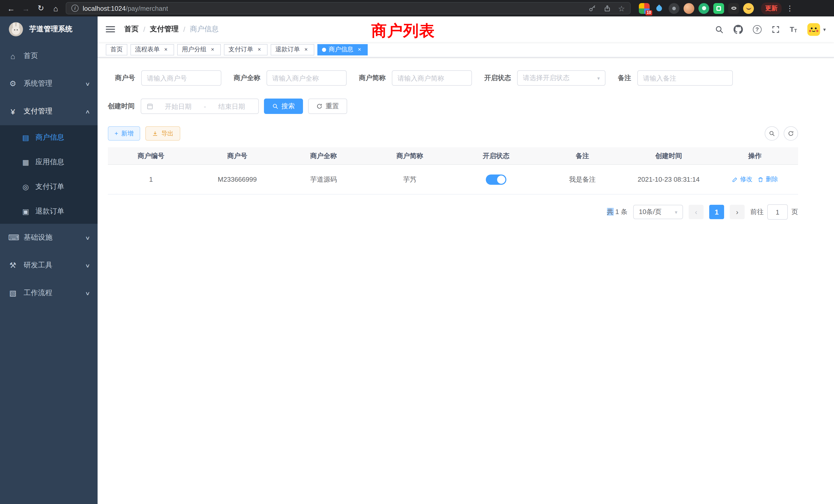 The width and height of the screenshot is (834, 504). Describe the element at coordinates (38, 265) in the screenshot. I see `sidebar-item-label: 研发工具` at that location.